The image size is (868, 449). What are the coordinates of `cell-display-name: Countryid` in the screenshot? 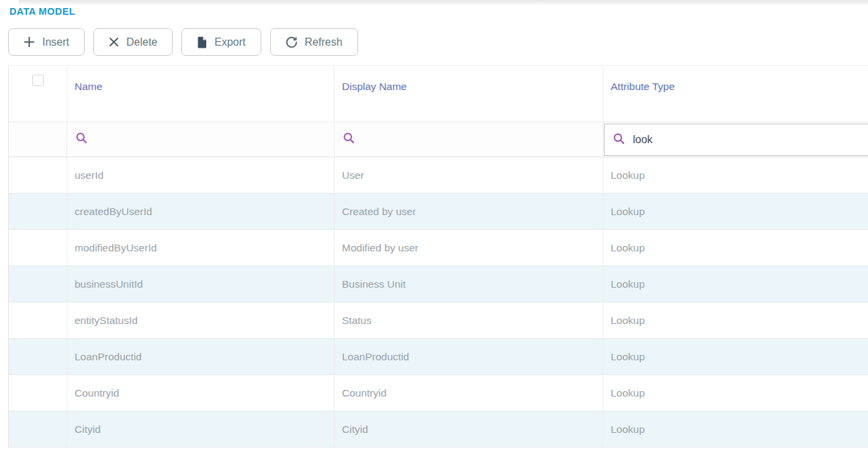 It's located at (469, 393).